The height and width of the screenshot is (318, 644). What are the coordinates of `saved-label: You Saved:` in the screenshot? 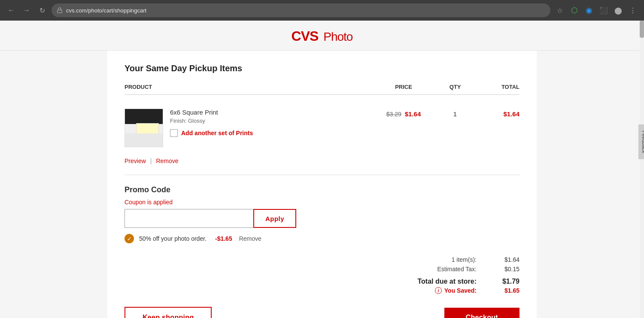 It's located at (460, 291).